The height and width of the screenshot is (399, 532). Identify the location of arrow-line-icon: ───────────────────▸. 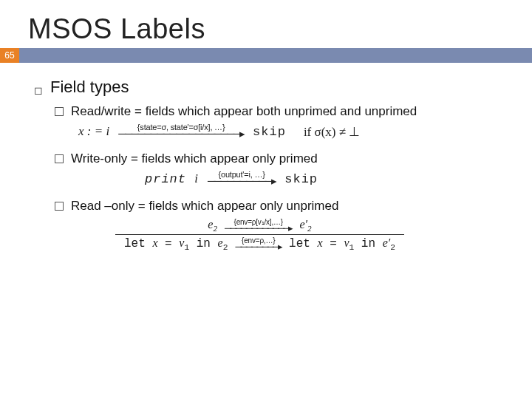
(181, 134).